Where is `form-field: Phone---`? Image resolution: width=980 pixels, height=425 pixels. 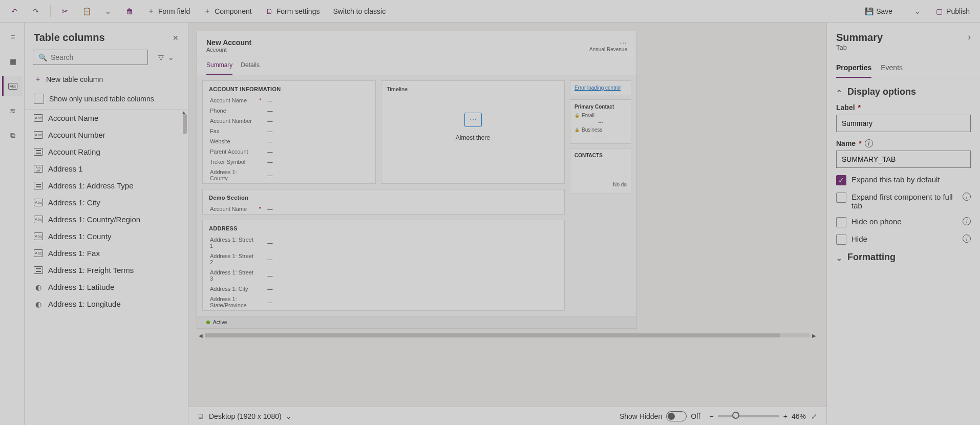
form-field: Phone--- is located at coordinates (289, 111).